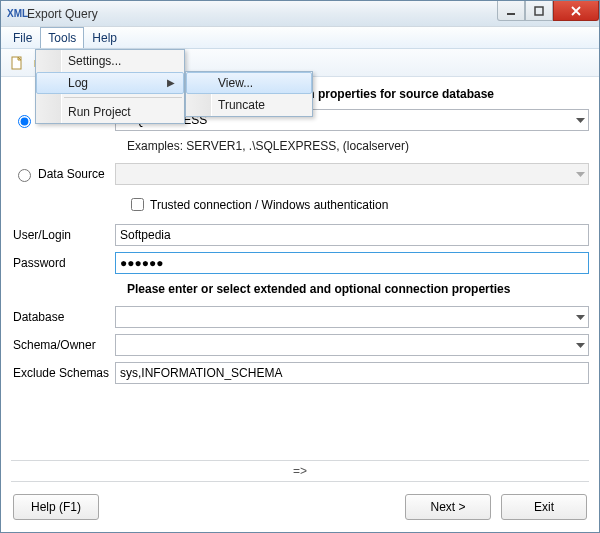 The width and height of the screenshot is (600, 533). I want to click on section2-title: Please enter or select extended and opti…, so click(352, 289).